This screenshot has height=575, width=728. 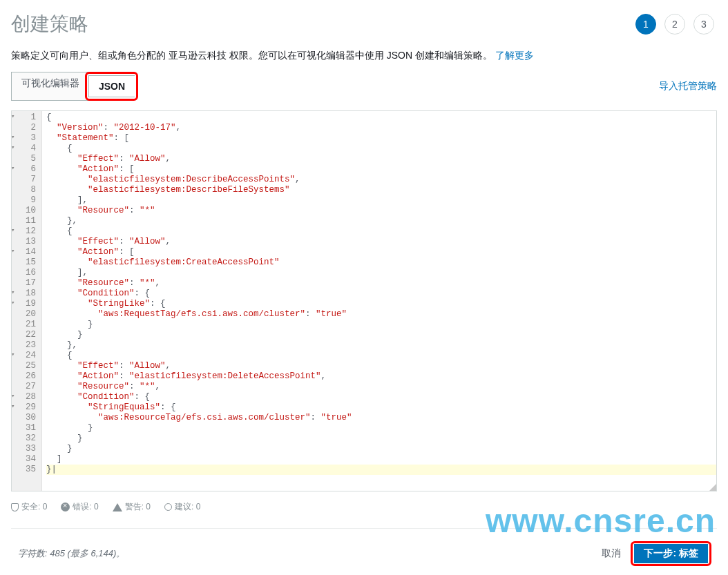 What do you see at coordinates (50, 86) in the screenshot?
I see `tab-visual-editor: 可视化编辑器` at bounding box center [50, 86].